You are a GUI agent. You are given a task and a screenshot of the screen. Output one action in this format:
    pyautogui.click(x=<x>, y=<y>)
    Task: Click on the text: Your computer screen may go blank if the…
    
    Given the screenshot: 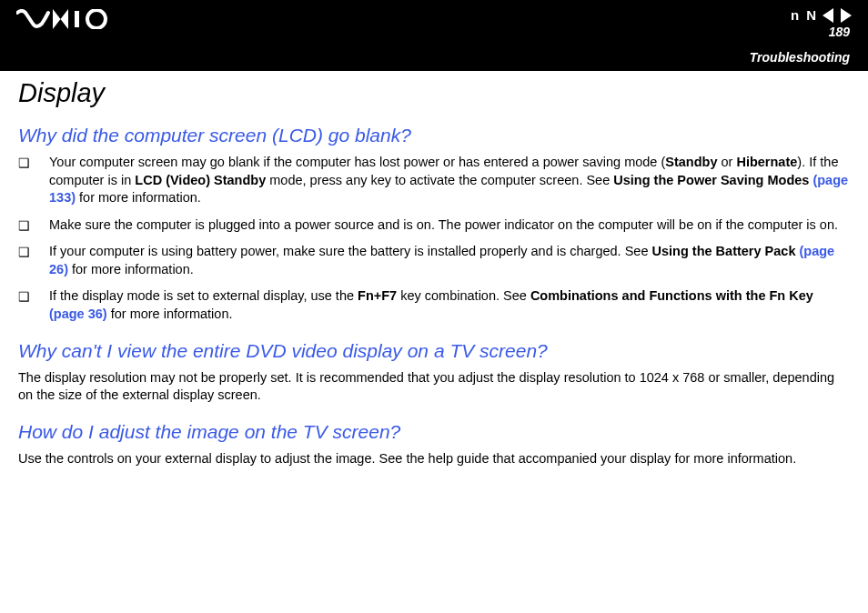 What is the action you would take?
    pyautogui.click(x=357, y=162)
    